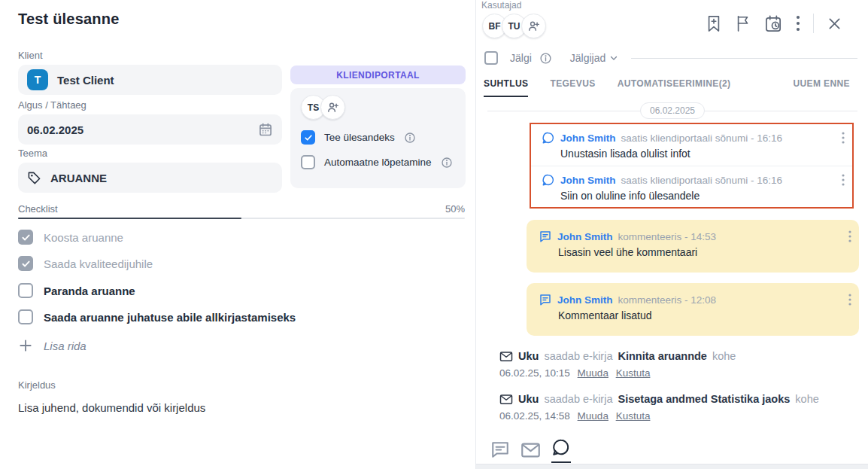 The width and height of the screenshot is (868, 469). I want to click on checklist-item: Koosta aruanne, so click(241, 237).